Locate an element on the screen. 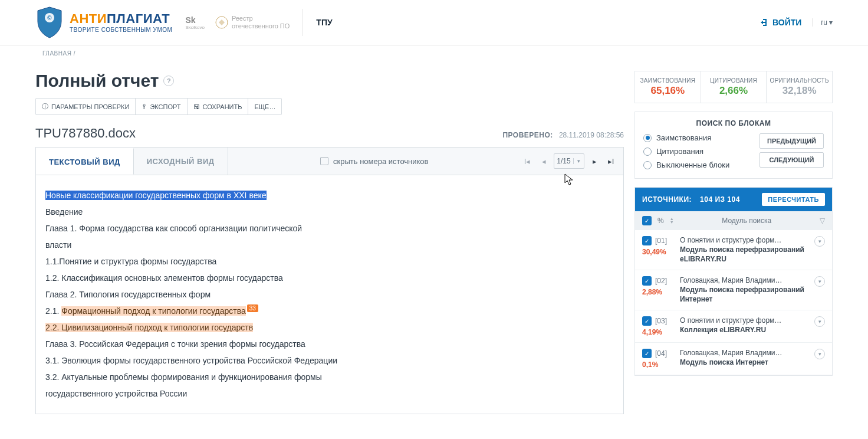 The width and height of the screenshot is (868, 439). breadcrumb: ГЛАВНАЯ / is located at coordinates (434, 53).